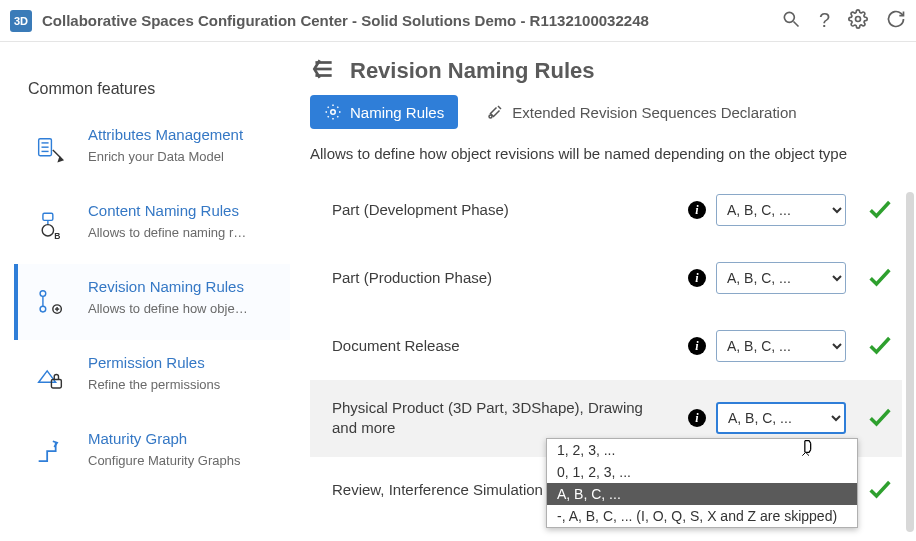  Describe the element at coordinates (910, 362) in the screenshot. I see `scrollbar` at that location.